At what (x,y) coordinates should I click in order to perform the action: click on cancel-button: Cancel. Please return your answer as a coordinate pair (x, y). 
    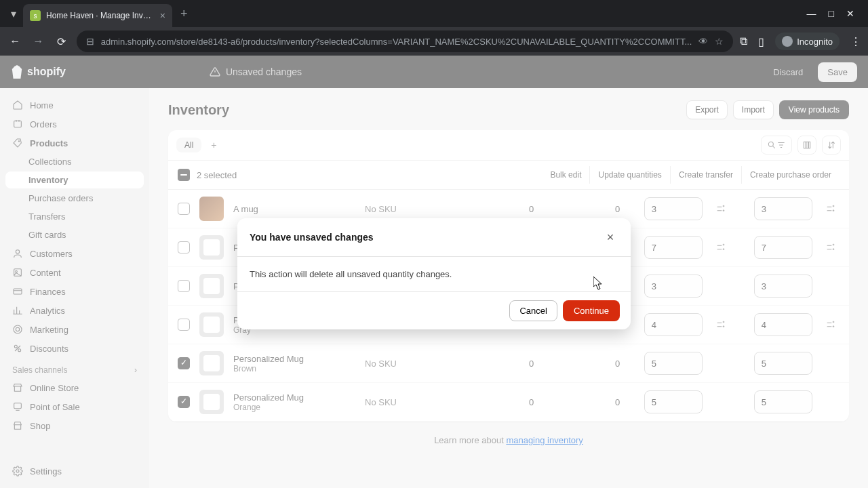
    Looking at the image, I should click on (533, 310).